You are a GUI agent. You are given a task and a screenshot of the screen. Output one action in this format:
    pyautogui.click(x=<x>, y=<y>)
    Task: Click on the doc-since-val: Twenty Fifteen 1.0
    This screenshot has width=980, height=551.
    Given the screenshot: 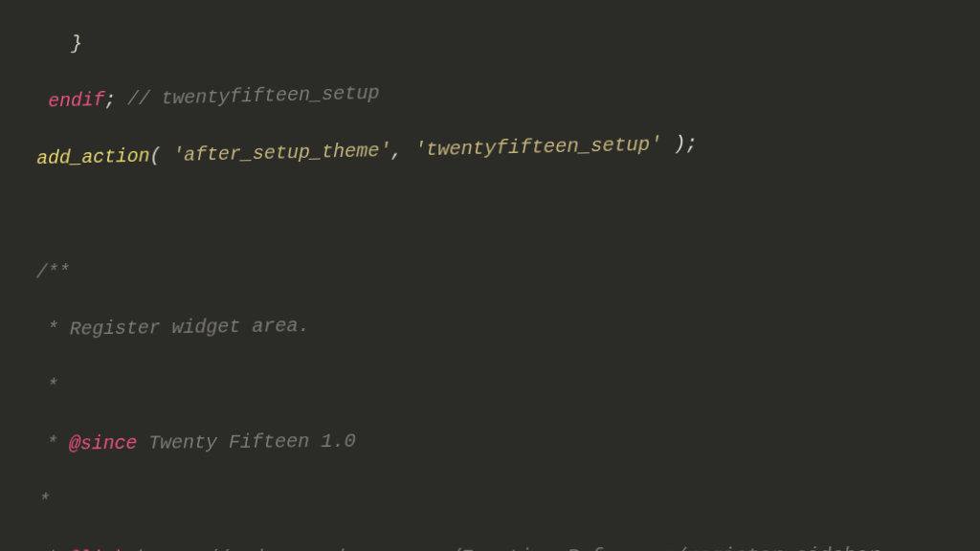 What is the action you would take?
    pyautogui.click(x=246, y=442)
    